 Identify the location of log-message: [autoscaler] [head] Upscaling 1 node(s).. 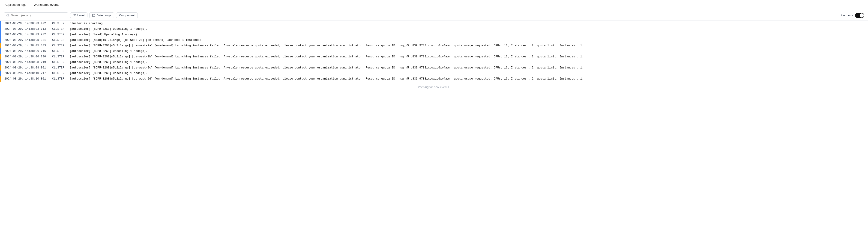
(467, 35).